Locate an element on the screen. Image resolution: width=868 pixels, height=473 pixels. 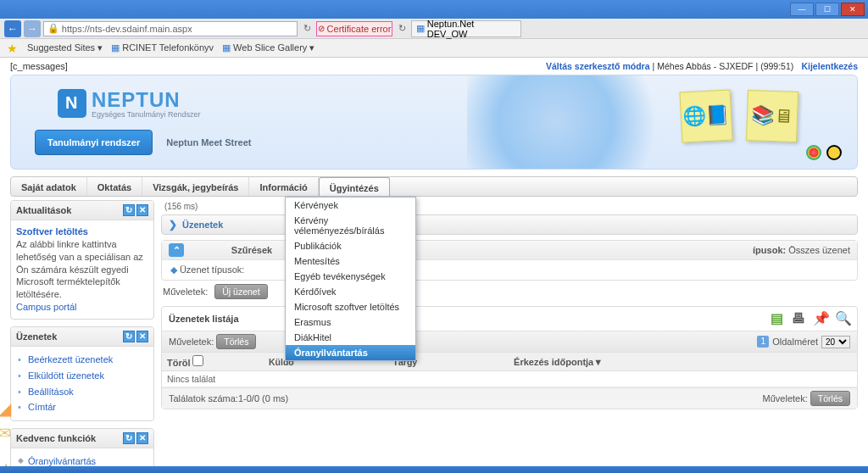
select-all-checkbox is located at coordinates (198, 361).